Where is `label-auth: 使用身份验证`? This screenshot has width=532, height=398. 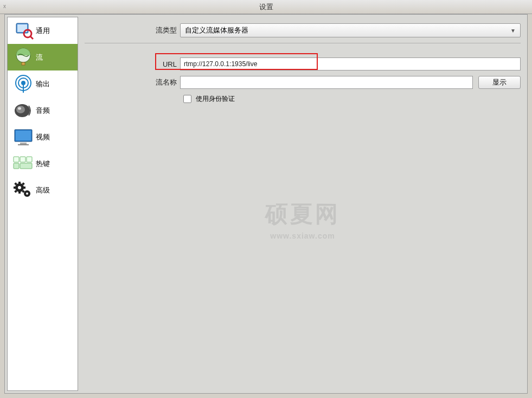
label-auth: 使用身份验证 is located at coordinates (215, 99).